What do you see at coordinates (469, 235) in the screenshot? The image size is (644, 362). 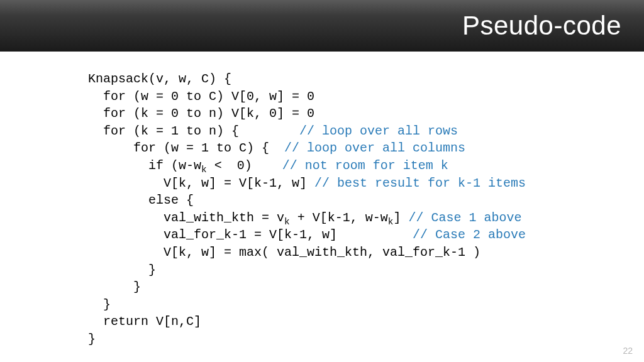 I see `code-comment: // Case 2 above` at bounding box center [469, 235].